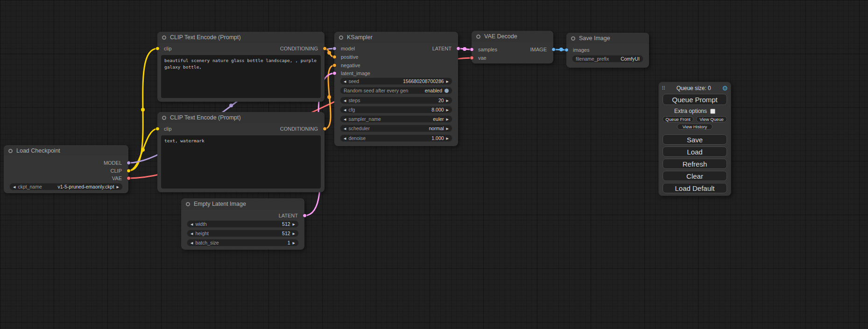  What do you see at coordinates (695, 127) in the screenshot?
I see `view-history-button: View History` at bounding box center [695, 127].